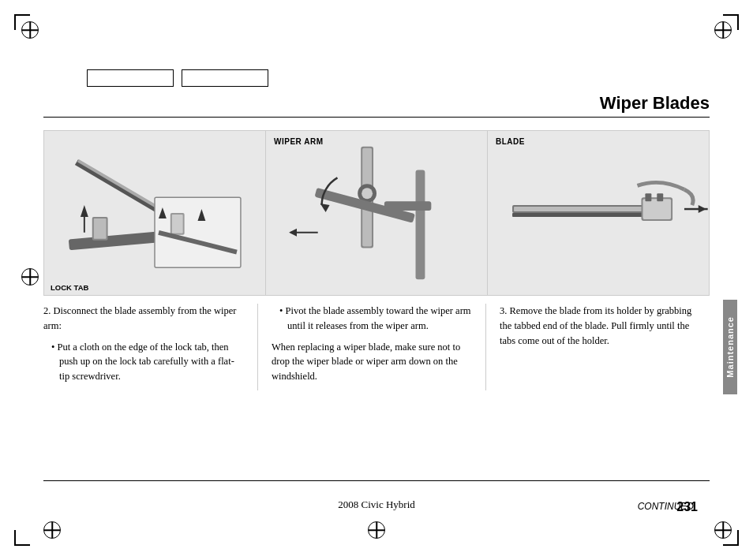 This screenshot has height=560, width=753. I want to click on text-content: 2. Disconnect the blade assembly from th…, so click(376, 347).